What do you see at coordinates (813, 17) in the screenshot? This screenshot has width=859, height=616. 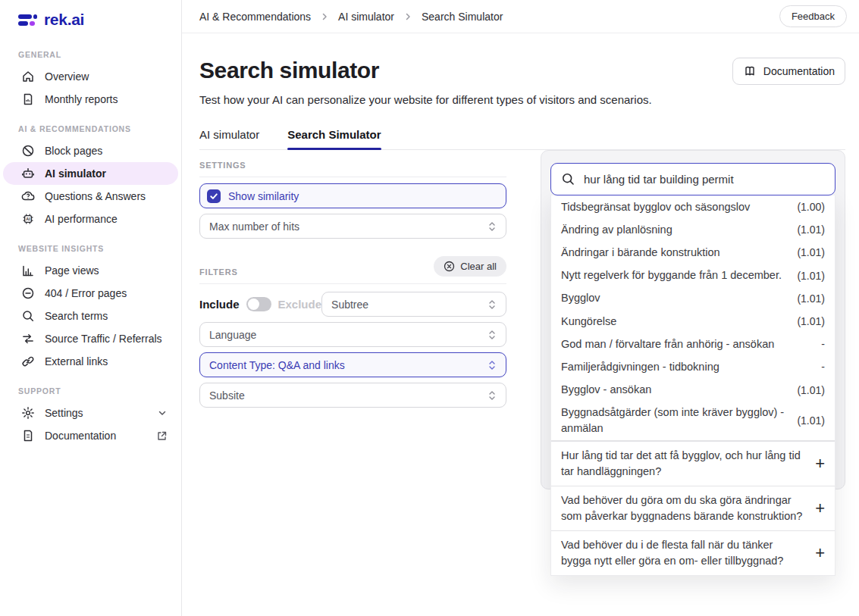 I see `feedback-button: Feedback` at bounding box center [813, 17].